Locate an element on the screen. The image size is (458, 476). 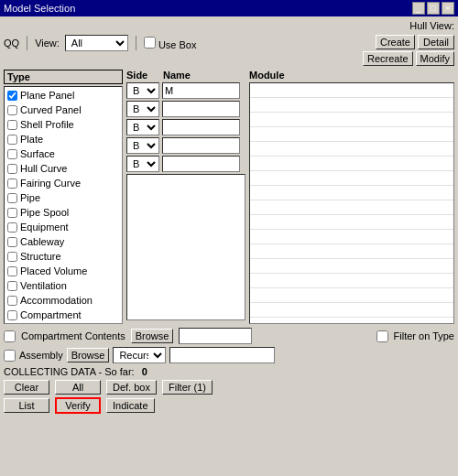
window-controls: _ □ × is located at coordinates (433, 8).